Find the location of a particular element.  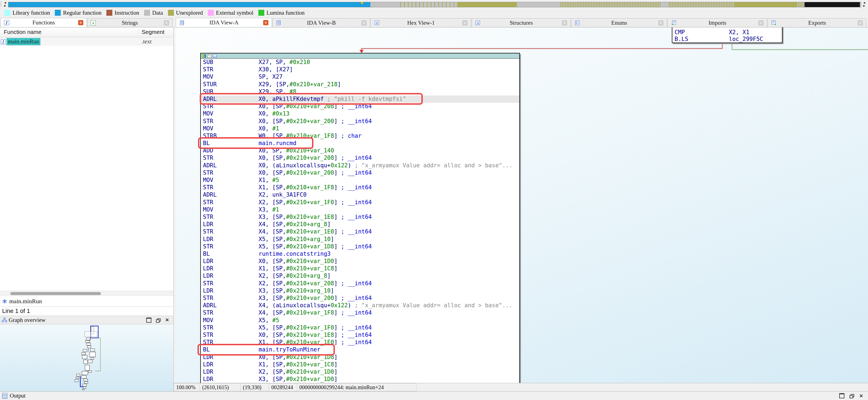

function-name-cell: main.minRun is located at coordinates (24, 42).